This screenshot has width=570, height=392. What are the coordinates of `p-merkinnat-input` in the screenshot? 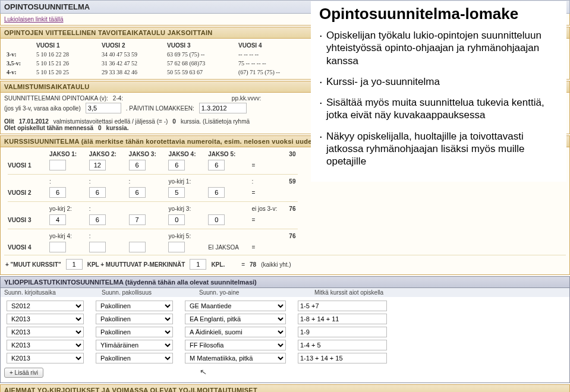 It's located at (198, 264).